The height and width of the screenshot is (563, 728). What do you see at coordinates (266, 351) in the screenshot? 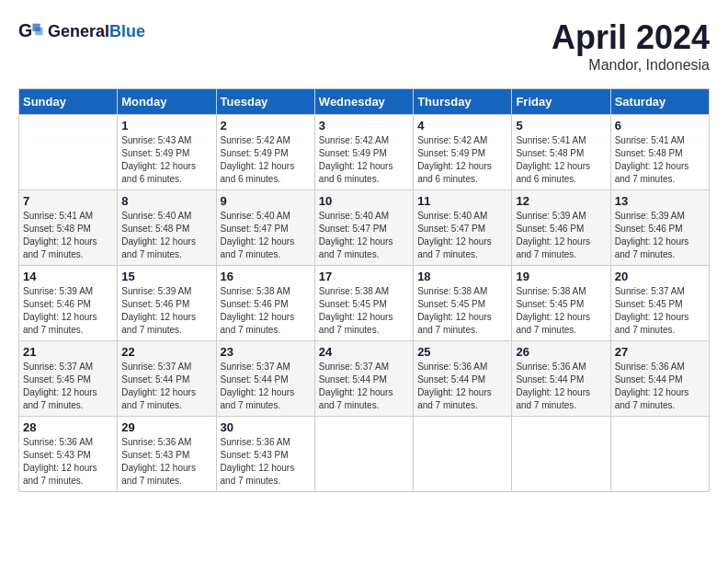
I see `day-number: 23` at bounding box center [266, 351].